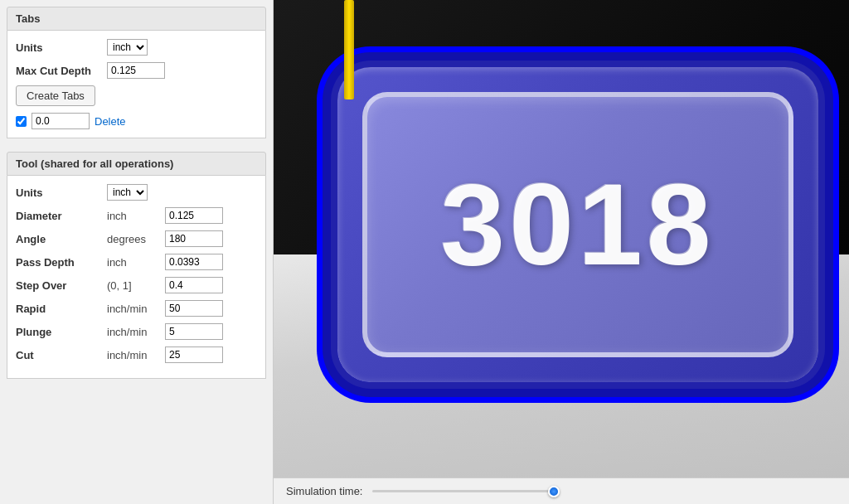 This screenshot has height=504, width=849. Describe the element at coordinates (136, 308) in the screenshot. I see `tool-rapid-row: Rapid inch/min` at that location.